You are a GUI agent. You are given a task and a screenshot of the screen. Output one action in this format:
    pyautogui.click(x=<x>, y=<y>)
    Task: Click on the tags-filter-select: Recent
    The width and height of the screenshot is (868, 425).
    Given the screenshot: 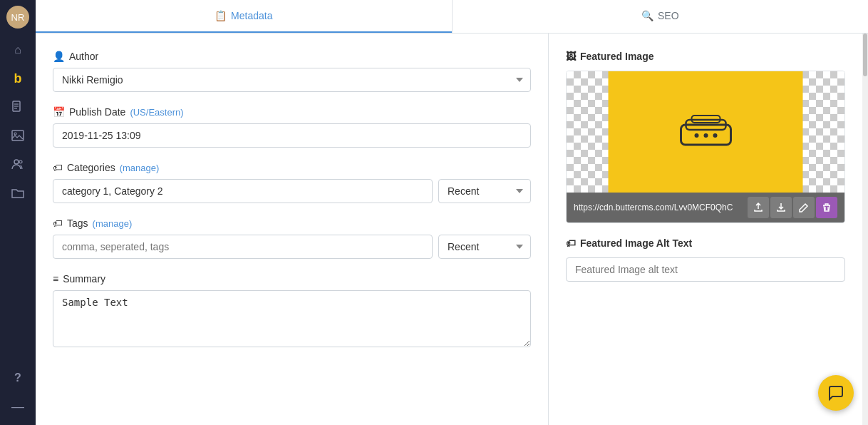 What is the action you would take?
    pyautogui.click(x=485, y=247)
    